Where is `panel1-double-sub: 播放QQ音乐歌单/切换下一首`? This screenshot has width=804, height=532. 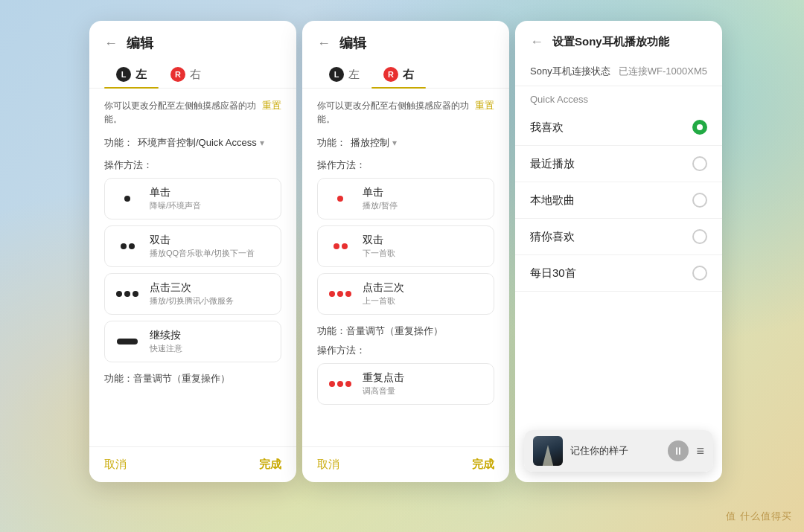
panel1-double-sub: 播放QQ音乐歌单/切换下一首 is located at coordinates (211, 253).